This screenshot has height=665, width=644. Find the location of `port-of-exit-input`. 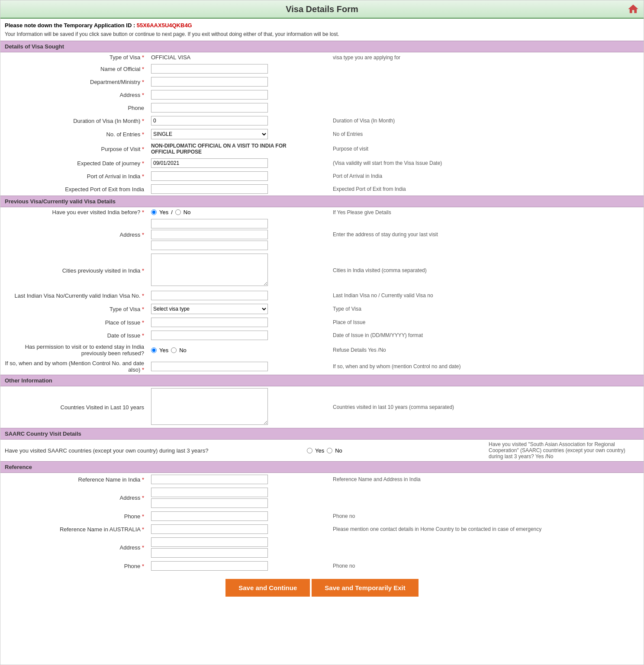

port-of-exit-input is located at coordinates (209, 189).